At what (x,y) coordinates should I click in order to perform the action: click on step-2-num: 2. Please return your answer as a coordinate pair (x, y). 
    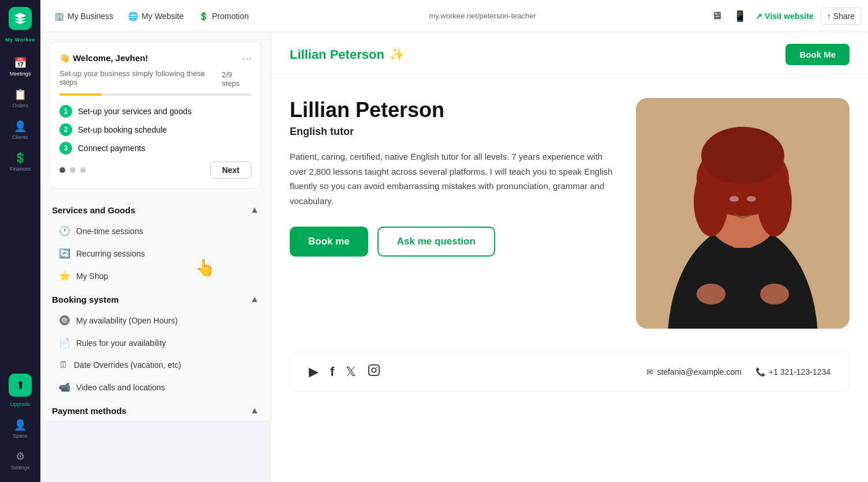
    Looking at the image, I should click on (66, 130).